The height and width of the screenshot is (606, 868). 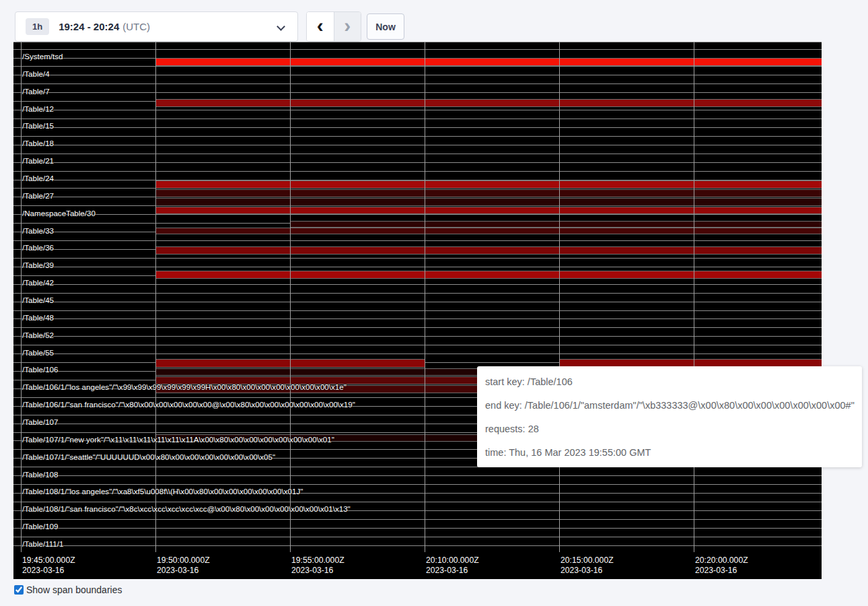 I want to click on key-label: /Table/33, so click(x=38, y=230).